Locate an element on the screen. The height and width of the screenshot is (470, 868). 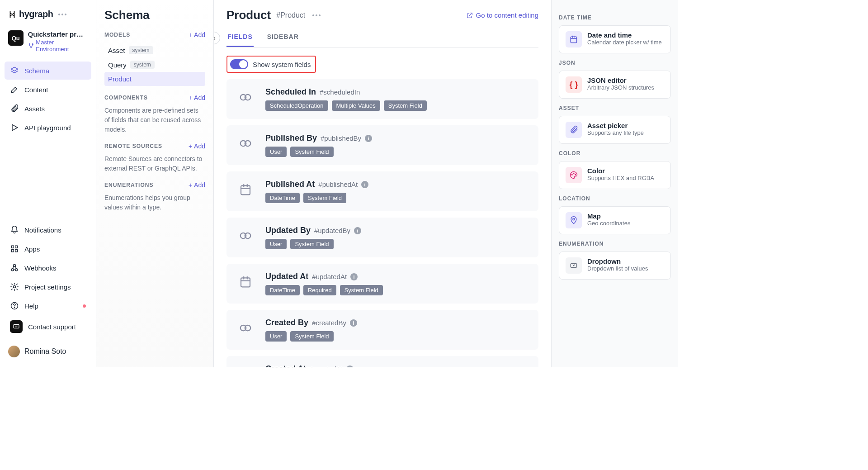
branch-icon is located at coordinates (31, 46).